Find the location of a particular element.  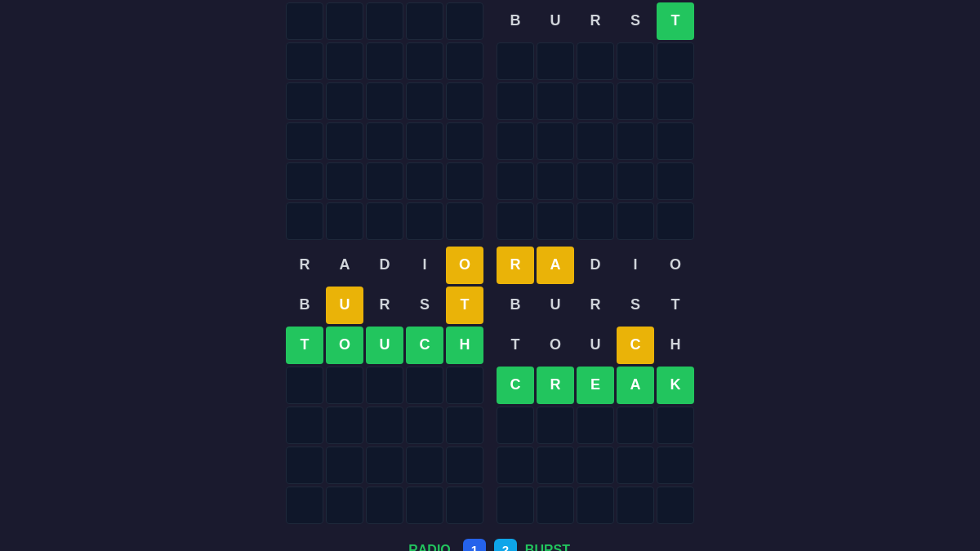

scores-section: RADIO 1 2 BURST TOUCH 3 4 CREAK is located at coordinates (490, 545).